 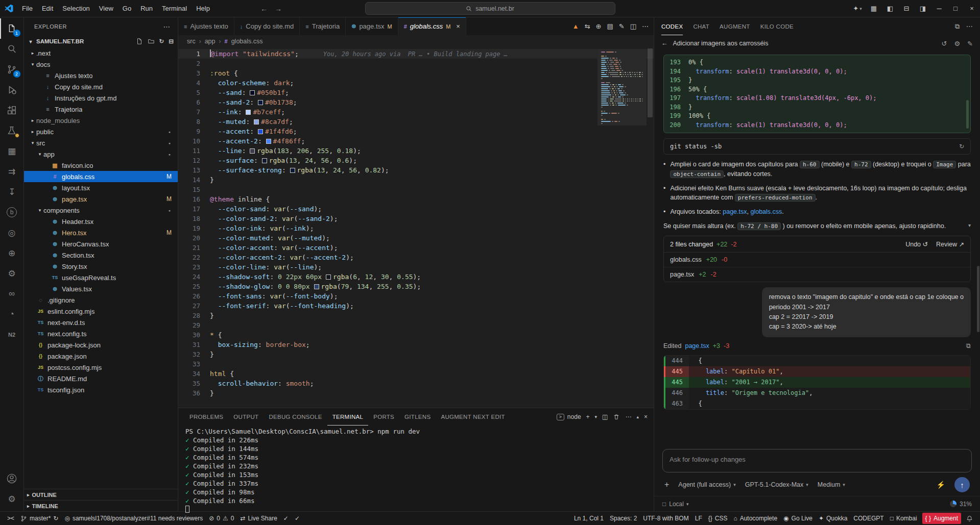 What do you see at coordinates (962, 485) in the screenshot?
I see `send-button: ↑` at bounding box center [962, 485].